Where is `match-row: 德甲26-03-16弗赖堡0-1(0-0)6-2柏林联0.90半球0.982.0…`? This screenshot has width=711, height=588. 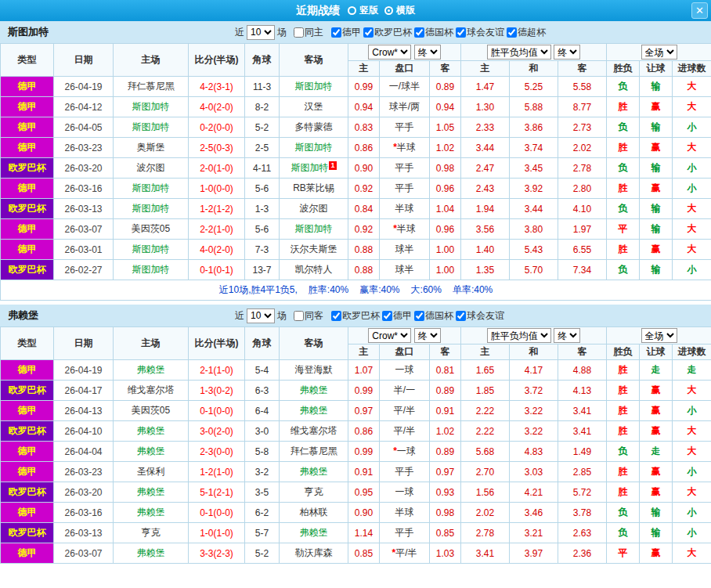
match-row: 德甲26-03-16弗赖堡0-1(0-0)6-2柏林联0.90半球0.982.0… is located at coordinates (356, 513).